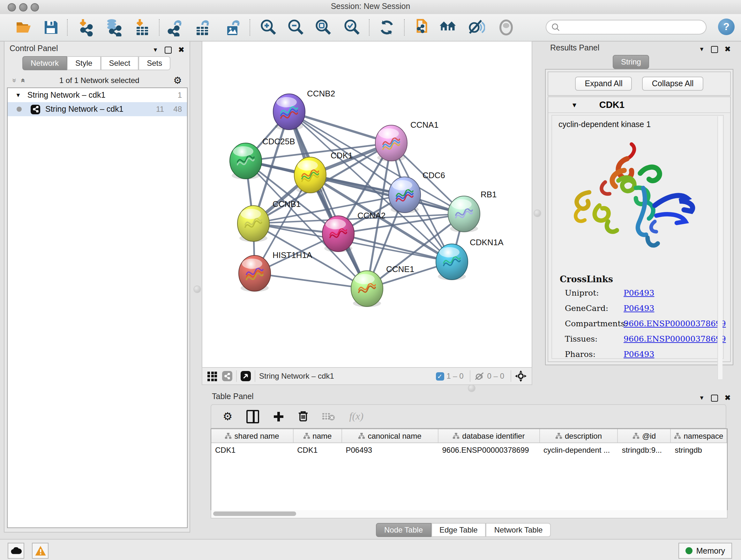  I want to click on table-settings-gear-icon: ⚙, so click(228, 416).